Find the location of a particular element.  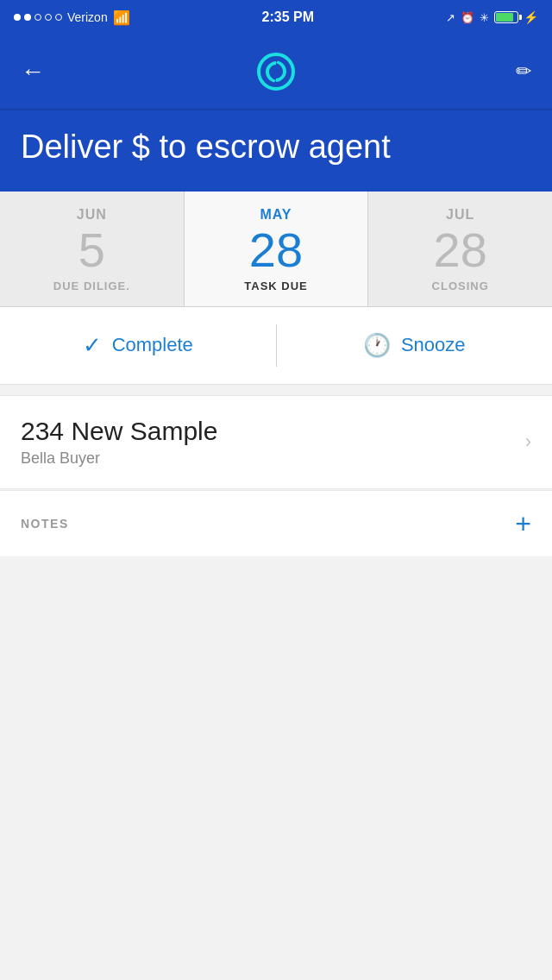

back-button: ← is located at coordinates (38, 72).